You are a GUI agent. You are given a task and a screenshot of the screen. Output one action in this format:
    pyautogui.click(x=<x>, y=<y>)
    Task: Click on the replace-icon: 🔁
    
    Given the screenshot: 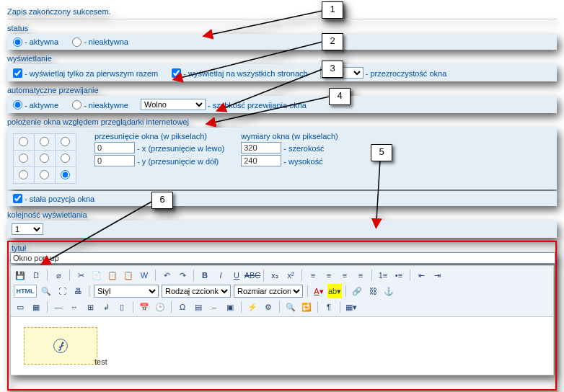 What is the action you would take?
    pyautogui.click(x=307, y=307)
    